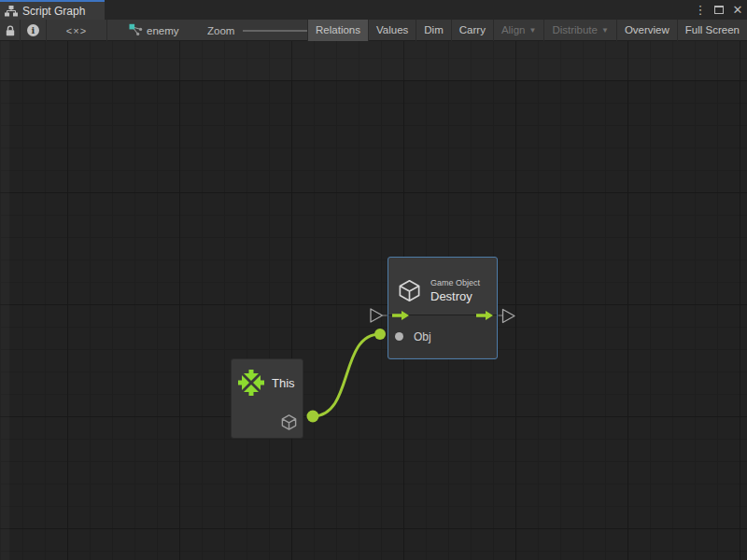  What do you see at coordinates (580, 30) in the screenshot?
I see `distribute-dropdown: Distribute▼` at bounding box center [580, 30].